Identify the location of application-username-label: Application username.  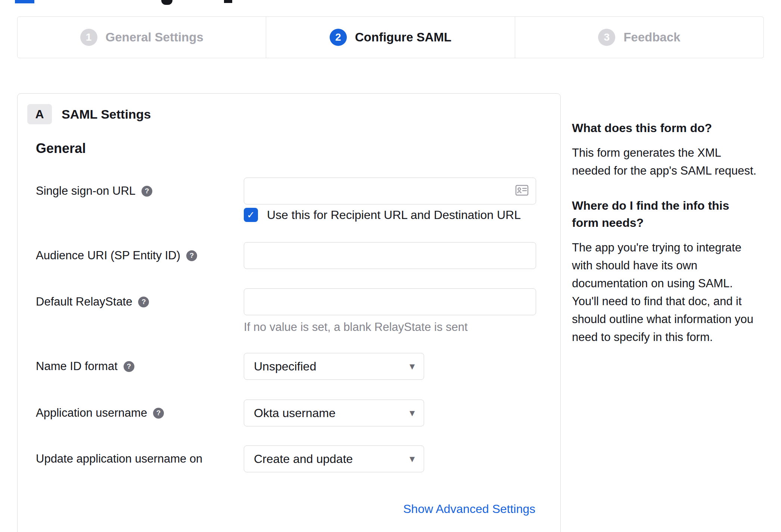
(91, 413).